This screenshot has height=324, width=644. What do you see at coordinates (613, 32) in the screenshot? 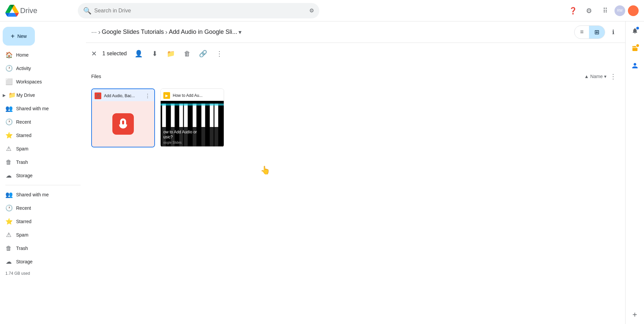
I see `info-button: ℹ` at bounding box center [613, 32].